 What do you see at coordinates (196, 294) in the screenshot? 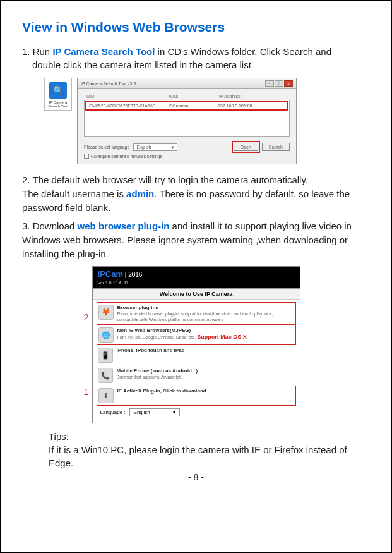
I see `welcome-banner: Welcome to Use IP Camera` at bounding box center [196, 294].